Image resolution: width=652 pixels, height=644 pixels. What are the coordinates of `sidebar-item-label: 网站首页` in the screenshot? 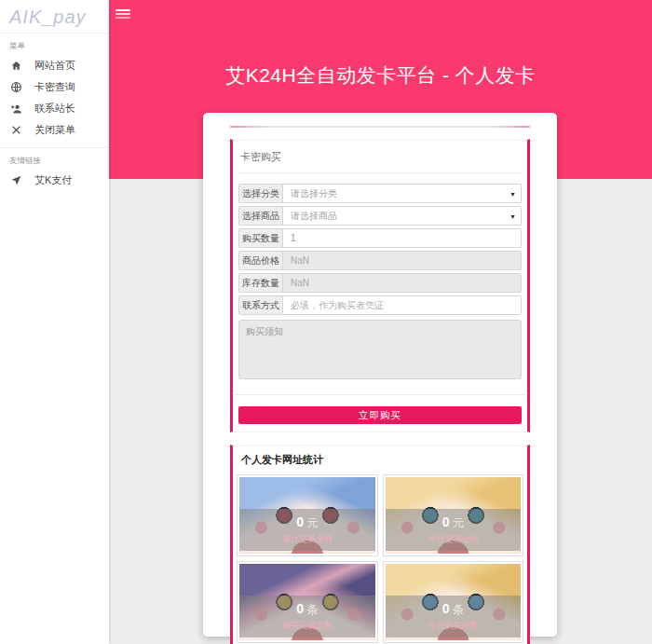 It's located at (55, 65).